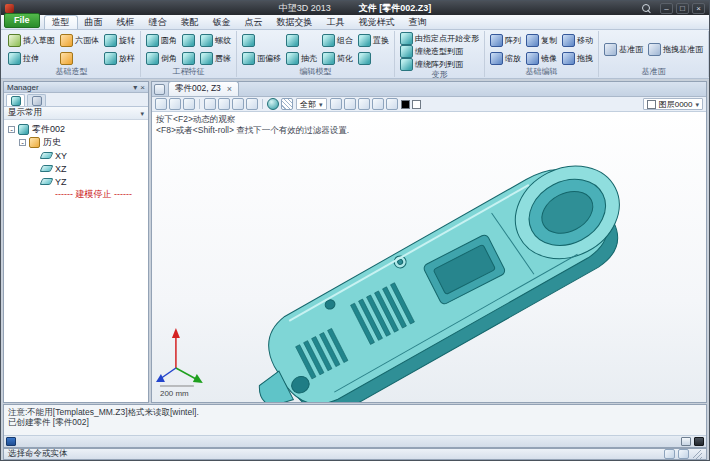  I want to click on wireframe-display-icon, so click(287, 104).